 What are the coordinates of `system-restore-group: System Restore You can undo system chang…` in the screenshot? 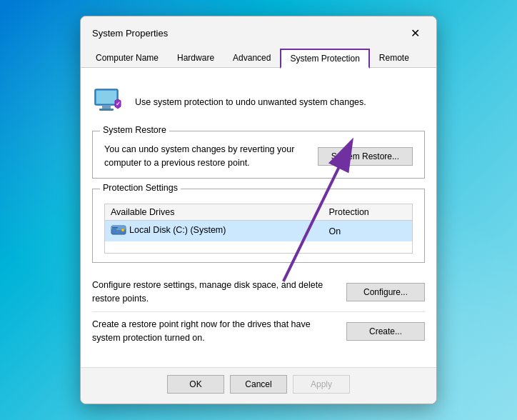 It's located at (258, 155).